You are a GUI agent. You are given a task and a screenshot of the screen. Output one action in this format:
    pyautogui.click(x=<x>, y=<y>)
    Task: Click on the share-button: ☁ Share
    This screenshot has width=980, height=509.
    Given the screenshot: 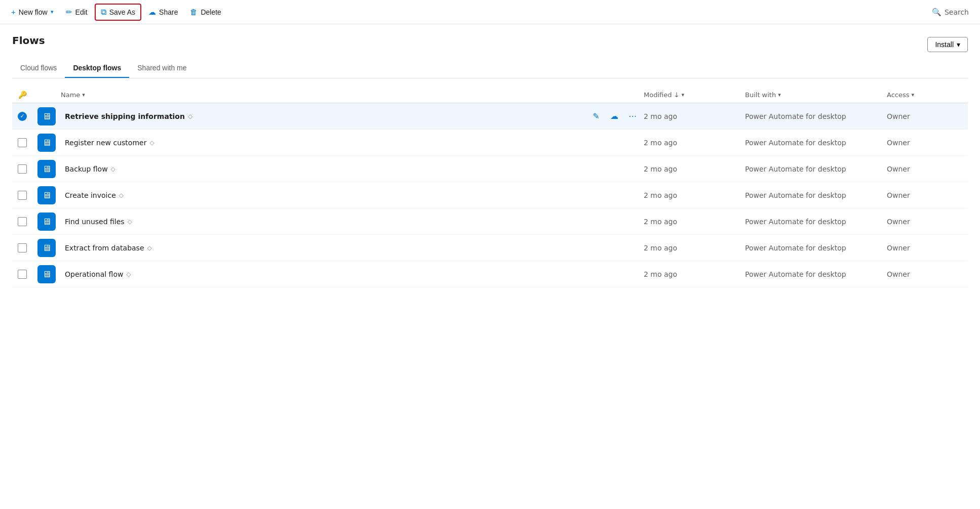 What is the action you would take?
    pyautogui.click(x=163, y=12)
    